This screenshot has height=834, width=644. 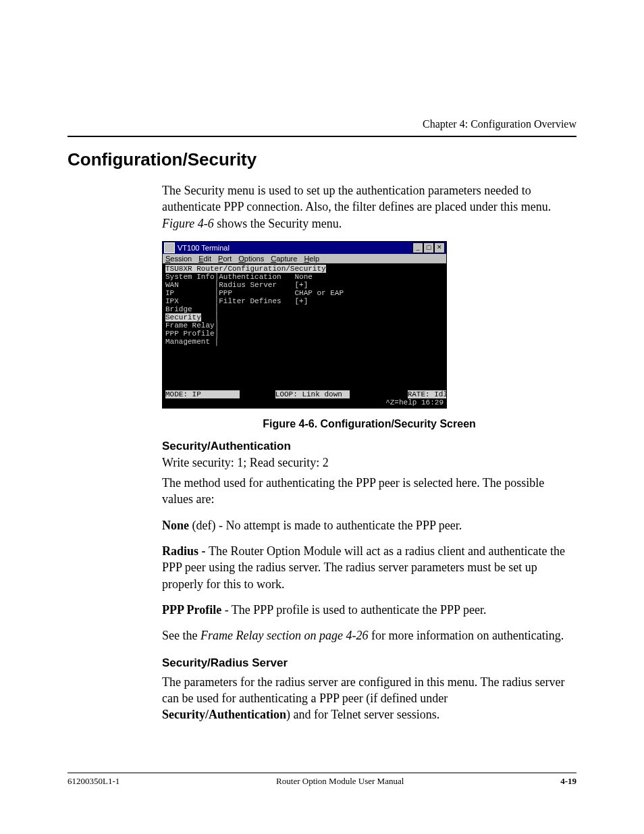 What do you see at coordinates (172, 285) in the screenshot?
I see `sidebar-item-wan: WAN` at bounding box center [172, 285].